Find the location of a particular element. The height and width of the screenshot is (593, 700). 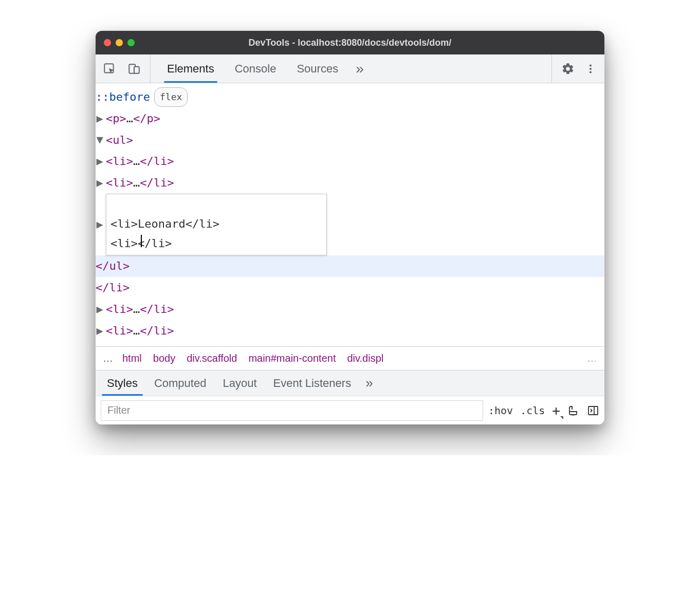

toolbar-left is located at coordinates (125, 69).